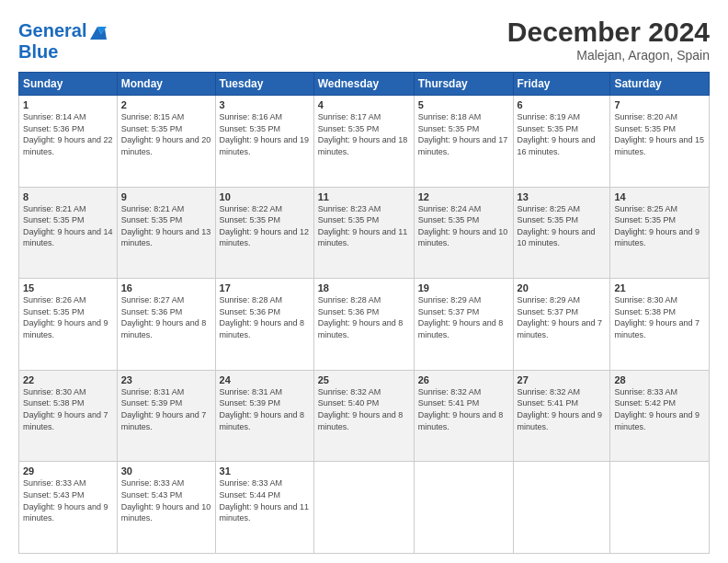  Describe the element at coordinates (165, 142) in the screenshot. I see `table-row: 2 Sunrise: 8:15 AM Sunset: 5:35 PM Dayli…` at that location.